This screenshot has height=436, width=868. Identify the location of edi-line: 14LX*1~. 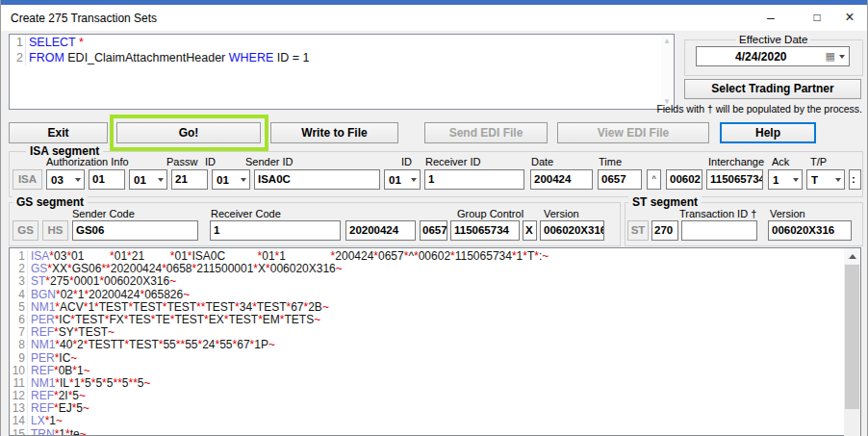
(435, 422).